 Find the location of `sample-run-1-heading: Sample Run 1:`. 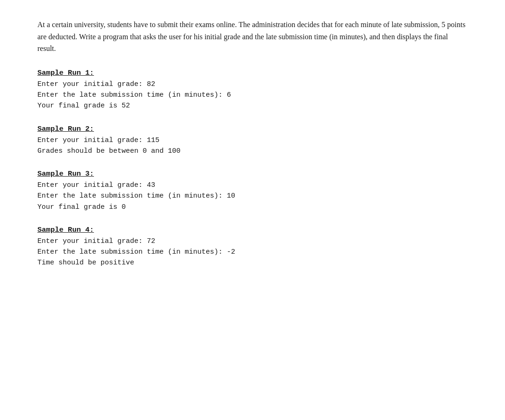

sample-run-1-heading: Sample Run 1: is located at coordinates (252, 73).